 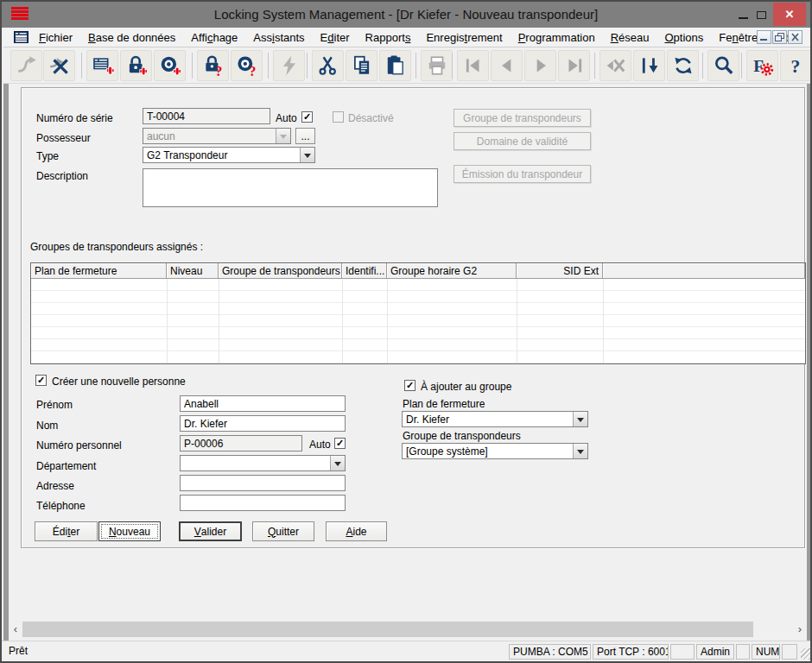 What do you see at coordinates (214, 38) in the screenshot?
I see `menu-affichage: Affichage` at bounding box center [214, 38].